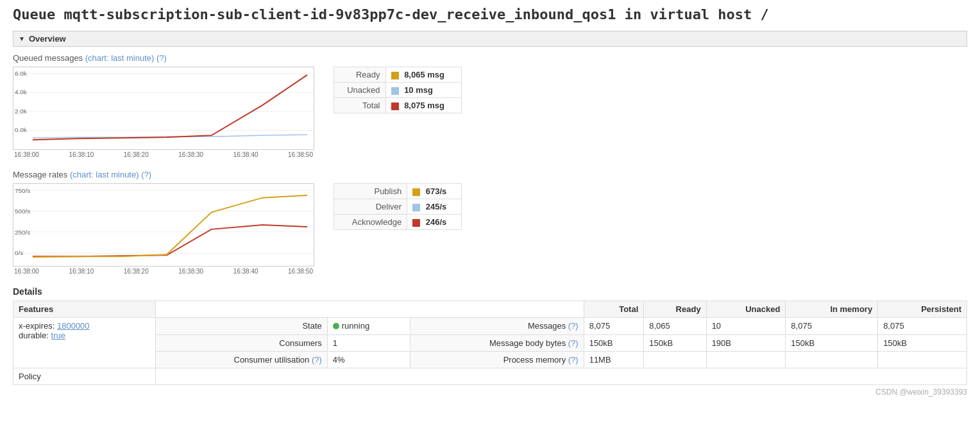  Describe the element at coordinates (398, 106) in the screenshot. I see `queued-stat-row-total: Total 8,075 msg` at that location.